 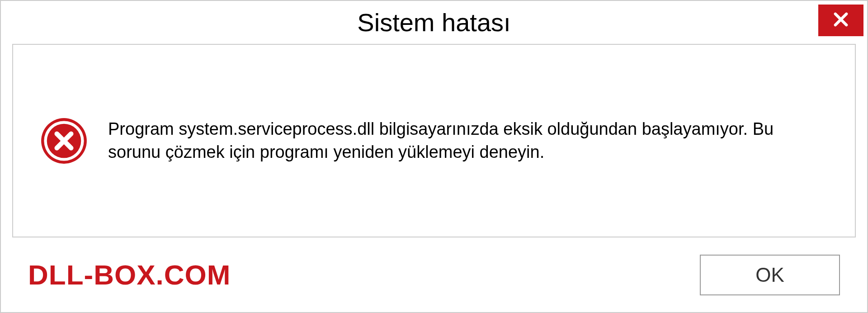 I want to click on error-icon, so click(x=64, y=141).